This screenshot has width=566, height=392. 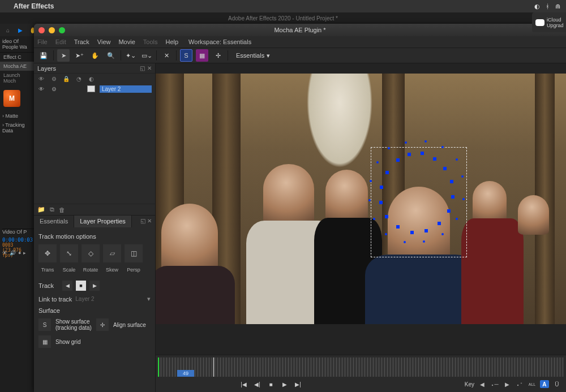 I want to click on align-surface-button: ✢, so click(x=102, y=325).